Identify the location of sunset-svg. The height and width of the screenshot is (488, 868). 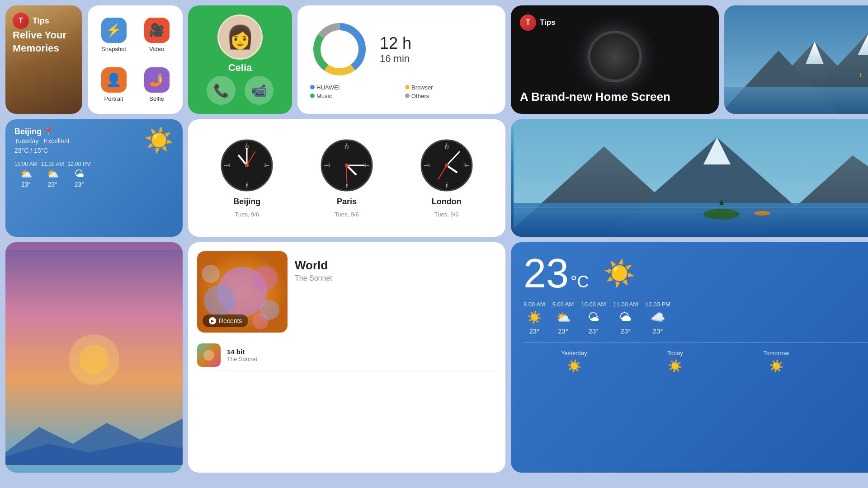
(94, 357).